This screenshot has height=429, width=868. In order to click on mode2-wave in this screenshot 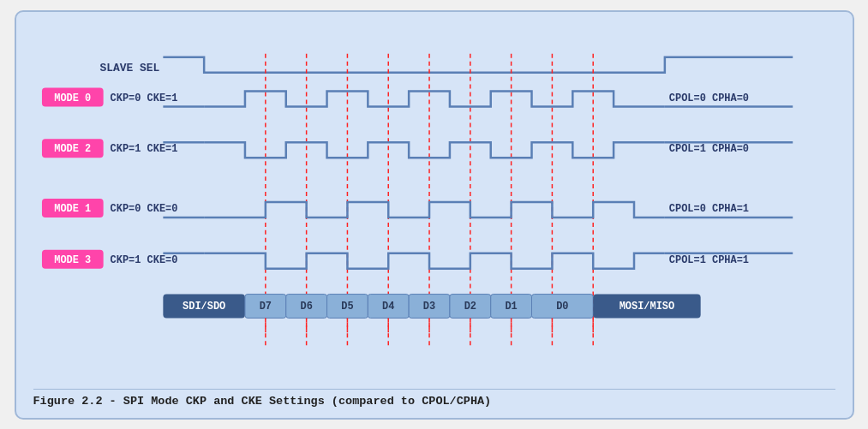, I will do `click(434, 150)`.